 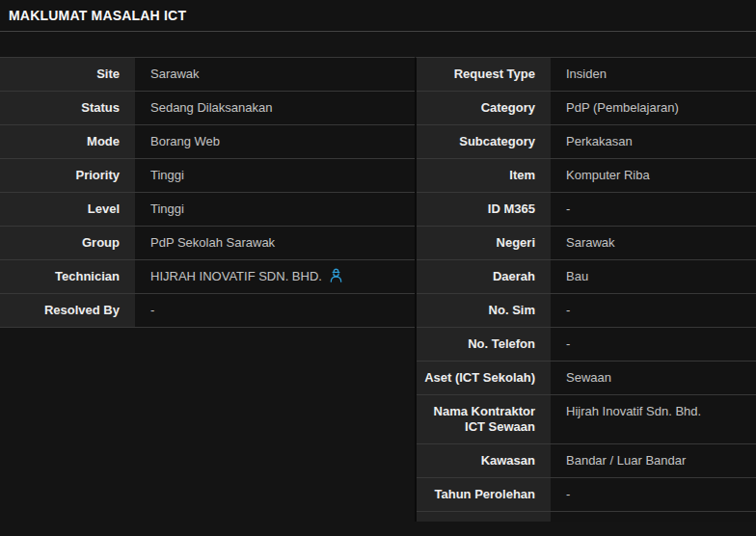 I want to click on field-value-cell: Sedang Dilaksanakan, so click(x=275, y=108).